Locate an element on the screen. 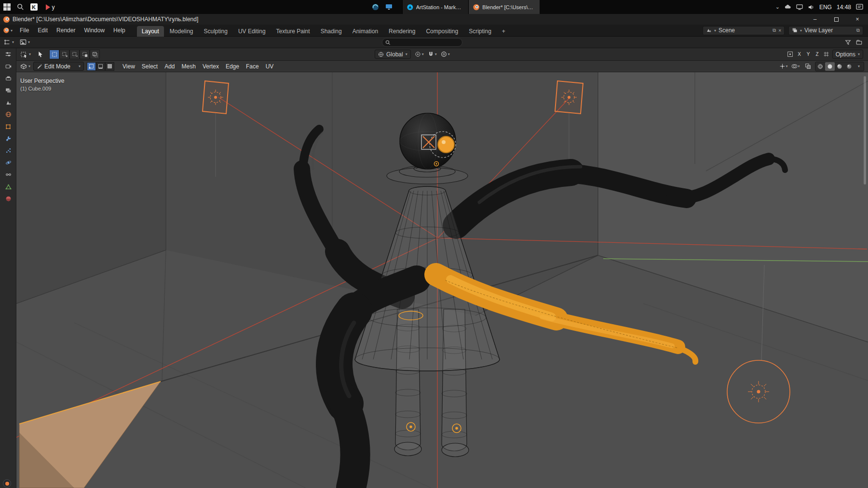 The width and height of the screenshot is (868, 488). proportional-editing-dropdown: ▾ is located at coordinates (446, 54).